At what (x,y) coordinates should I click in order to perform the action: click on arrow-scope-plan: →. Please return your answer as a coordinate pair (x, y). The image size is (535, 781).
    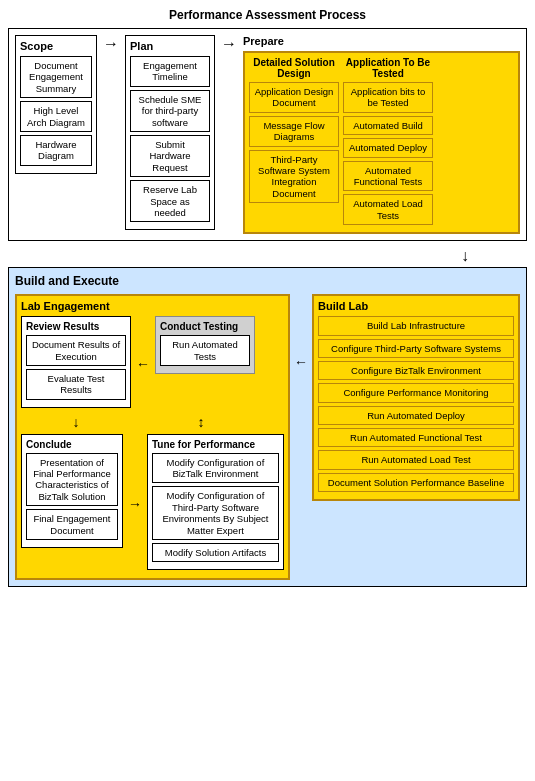
    Looking at the image, I should click on (111, 44).